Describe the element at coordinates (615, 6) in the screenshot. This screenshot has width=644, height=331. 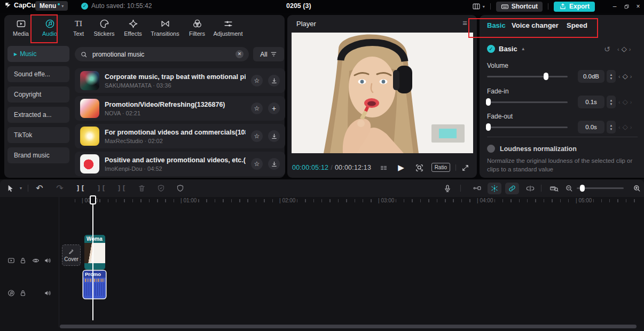
I see `minimize-button: –` at that location.